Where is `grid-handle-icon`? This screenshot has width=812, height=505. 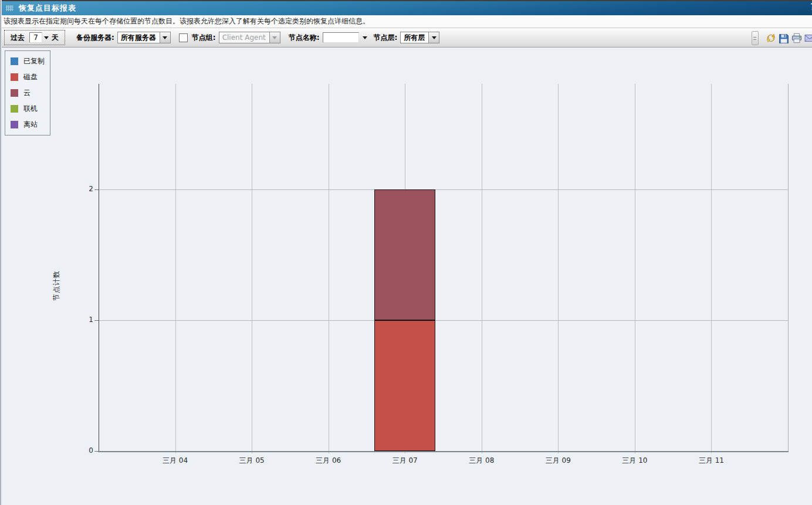 grid-handle-icon is located at coordinates (9, 8).